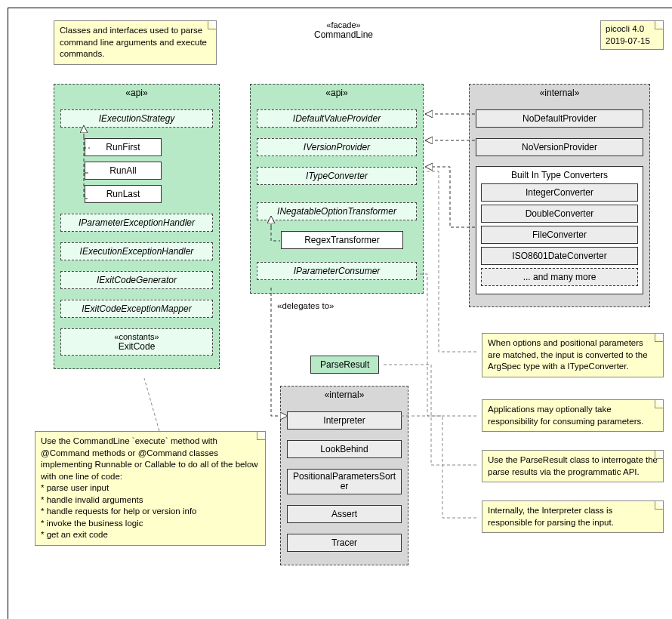 The height and width of the screenshot is (619, 672). What do you see at coordinates (150, 488) in the screenshot?
I see `note-execute-text: Use the CommandLine `execute` method wit…` at bounding box center [150, 488].